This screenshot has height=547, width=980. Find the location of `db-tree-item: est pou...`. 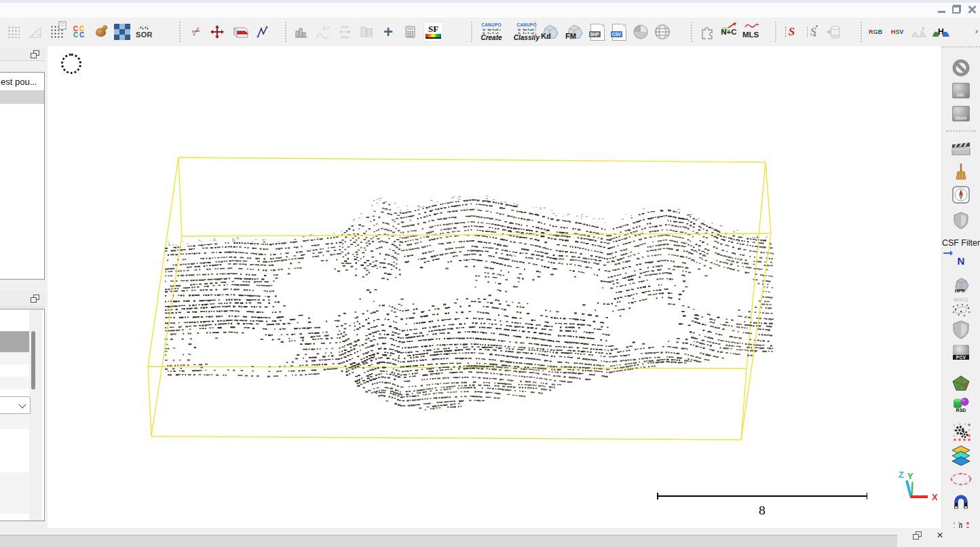

db-tree-item: est pou... is located at coordinates (22, 81).